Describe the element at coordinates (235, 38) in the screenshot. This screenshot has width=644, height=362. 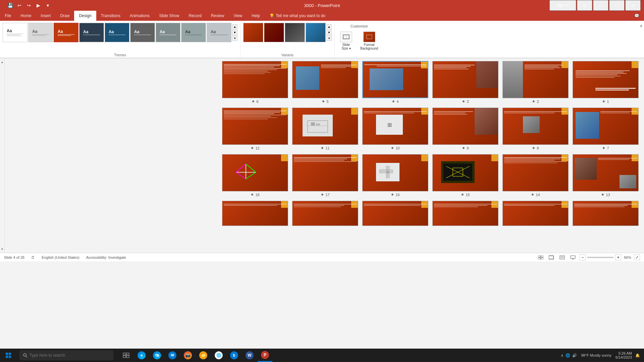
I see `theme-expand: ▾` at that location.